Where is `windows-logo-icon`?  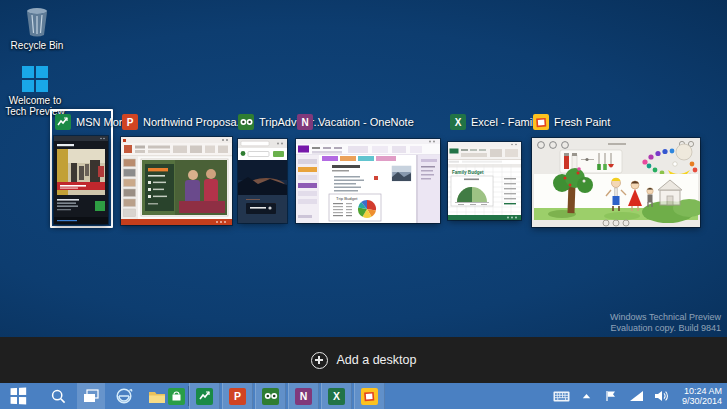
windows-logo-icon is located at coordinates (35, 76).